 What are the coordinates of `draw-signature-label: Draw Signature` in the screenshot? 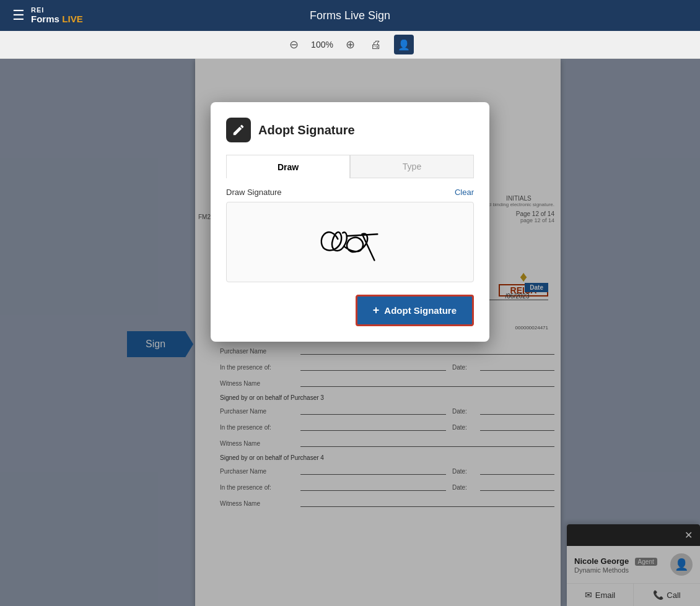 It's located at (254, 192).